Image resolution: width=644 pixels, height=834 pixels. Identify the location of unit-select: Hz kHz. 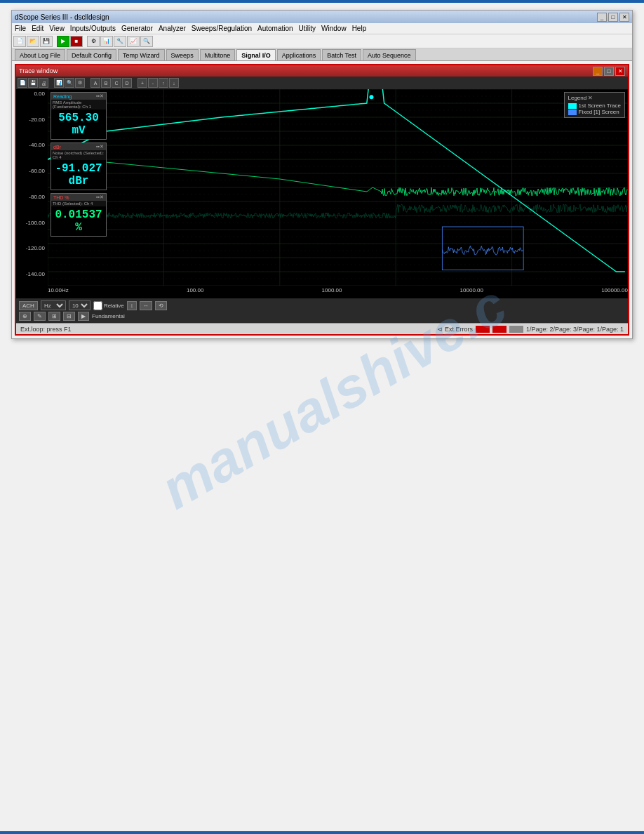
(53, 305).